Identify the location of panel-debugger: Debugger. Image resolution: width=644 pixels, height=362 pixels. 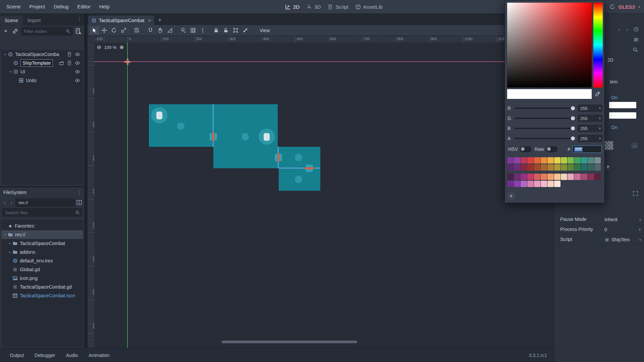
(45, 355).